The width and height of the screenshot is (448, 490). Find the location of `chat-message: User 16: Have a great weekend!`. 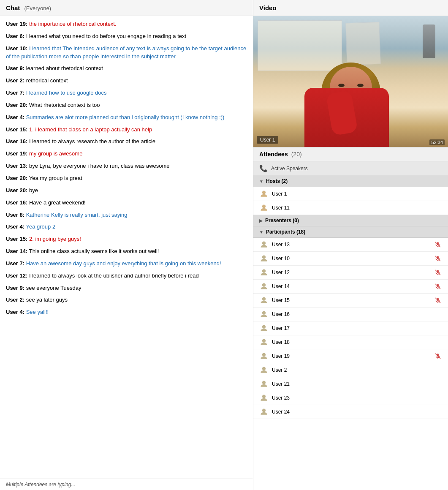

chat-message: User 16: Have a great weekend! is located at coordinates (127, 203).